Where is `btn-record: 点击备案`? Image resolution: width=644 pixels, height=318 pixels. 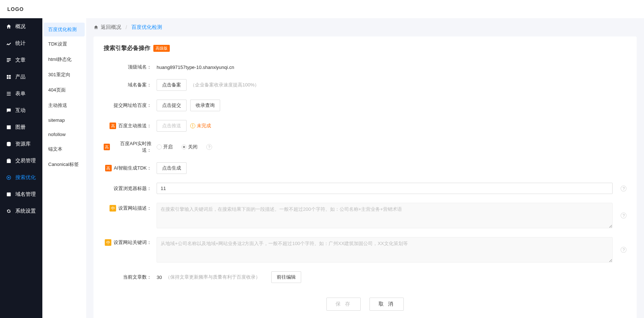 btn-record: 点击备案 is located at coordinates (172, 85).